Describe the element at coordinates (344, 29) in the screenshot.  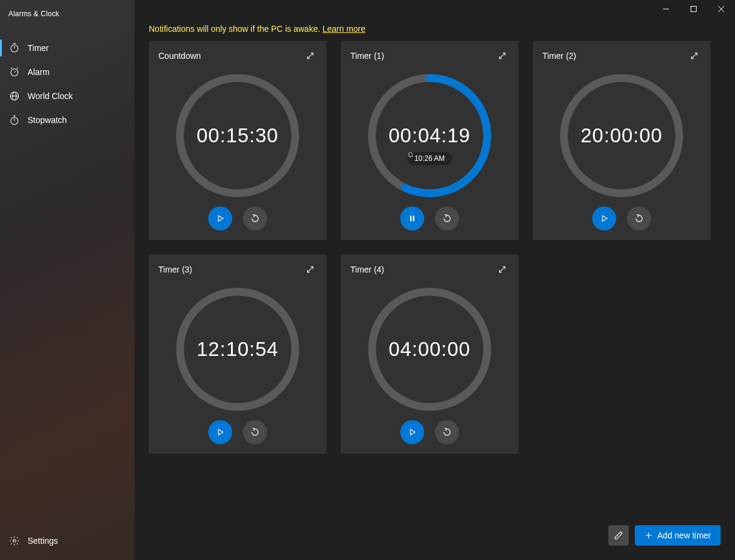
I see `learn-more-link: Learn more` at that location.